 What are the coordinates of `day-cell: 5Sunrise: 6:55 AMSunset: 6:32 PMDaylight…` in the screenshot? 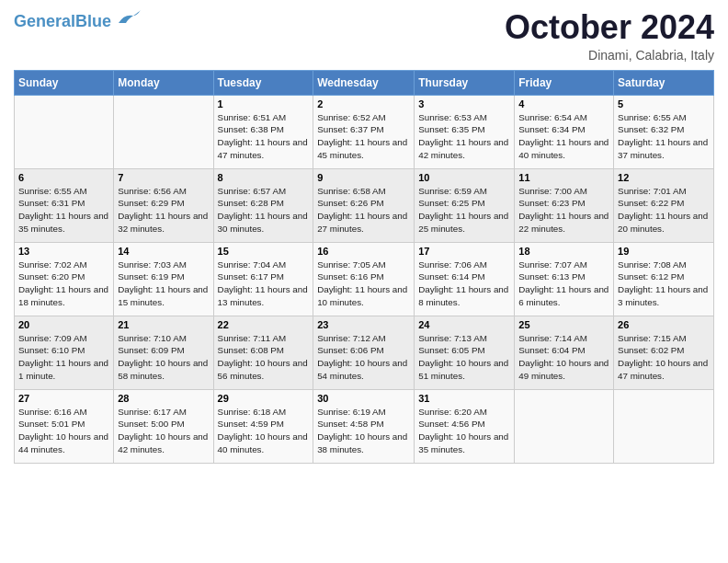 It's located at (664, 132).